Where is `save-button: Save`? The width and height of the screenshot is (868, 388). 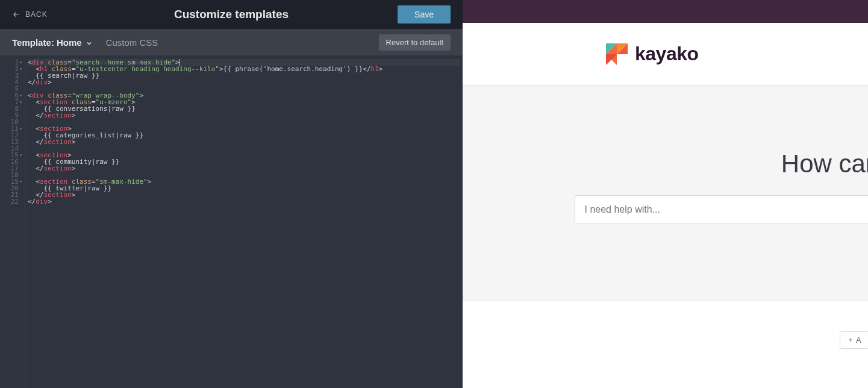
save-button: Save is located at coordinates (424, 14).